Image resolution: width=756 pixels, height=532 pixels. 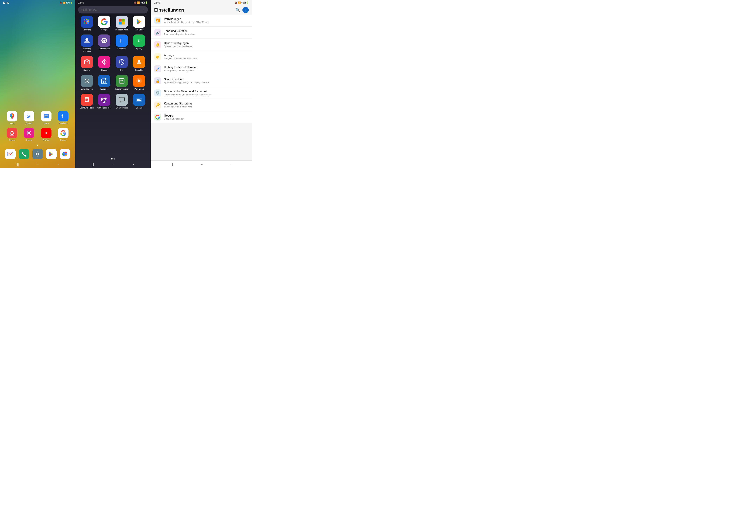 What do you see at coordinates (111, 10) in the screenshot?
I see `drawer-search-input` at bounding box center [111, 10].